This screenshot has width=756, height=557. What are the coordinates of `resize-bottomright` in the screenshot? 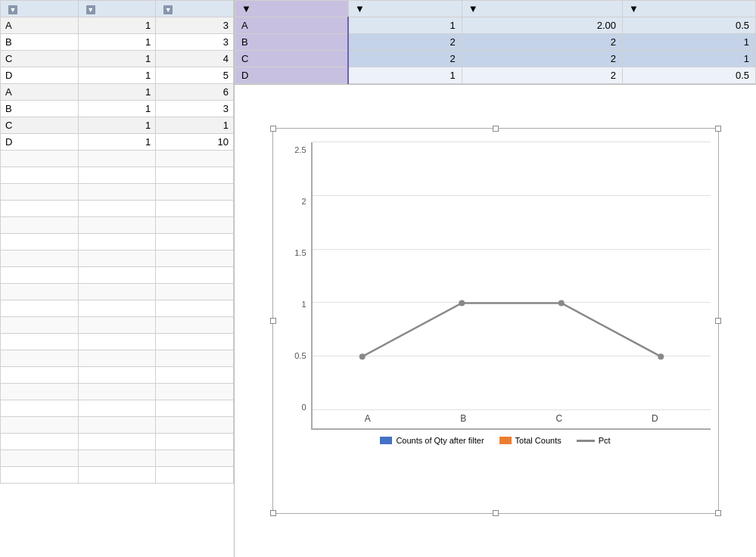 It's located at (718, 513).